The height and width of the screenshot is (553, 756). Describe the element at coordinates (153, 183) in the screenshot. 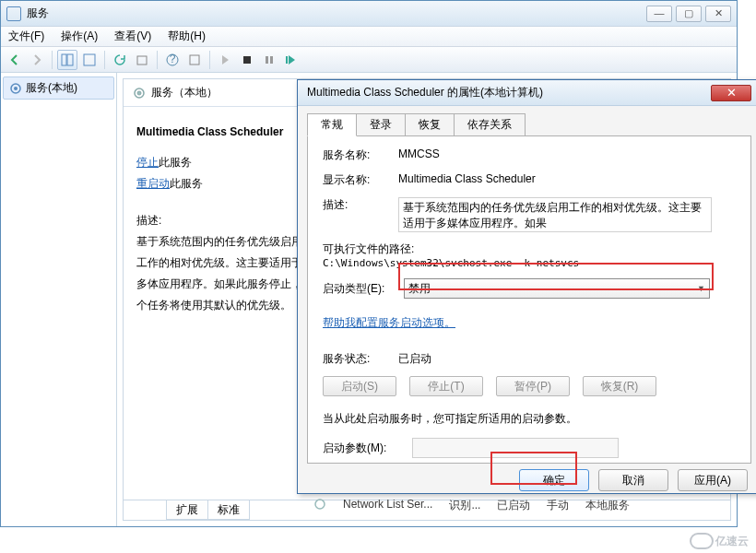

I see `restart-link: 重启动` at that location.